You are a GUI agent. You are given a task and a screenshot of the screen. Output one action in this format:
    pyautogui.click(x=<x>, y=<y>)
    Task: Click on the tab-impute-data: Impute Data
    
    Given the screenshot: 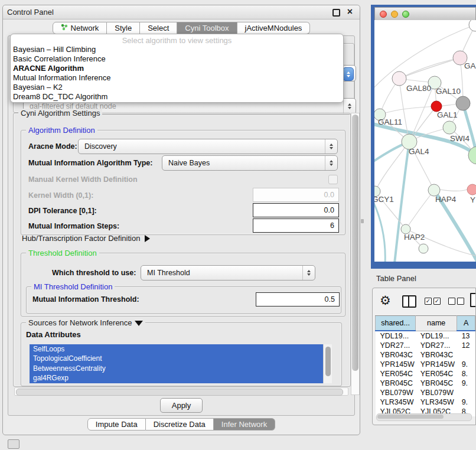 What is the action you would take?
    pyautogui.click(x=117, y=424)
    